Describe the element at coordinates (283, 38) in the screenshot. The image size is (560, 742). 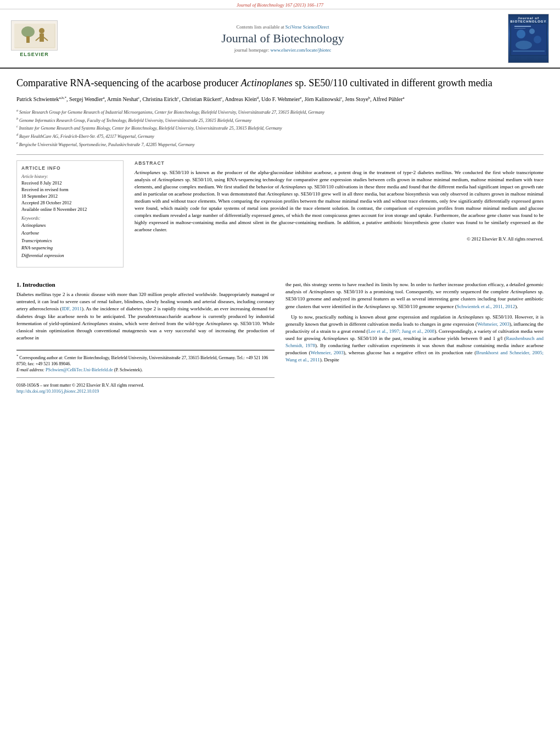
I see `journal-title-center: Contents lists available at SciVerse Sci…` at that location.